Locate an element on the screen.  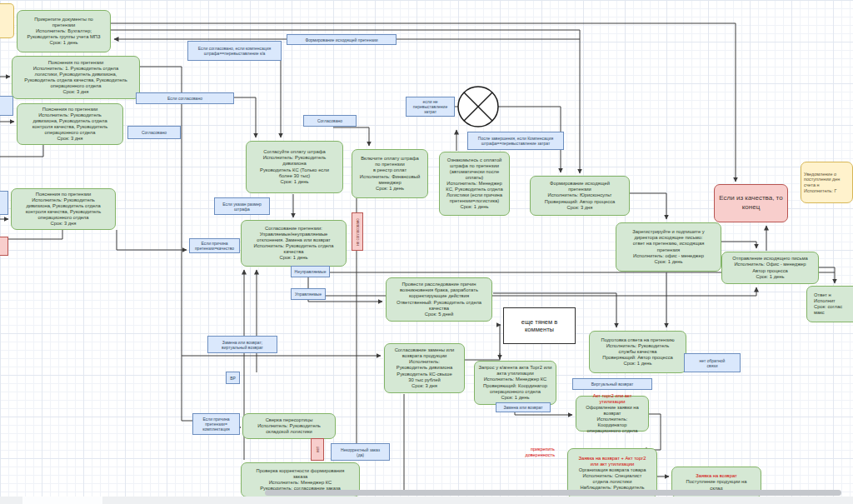
label-not-approved-text: не согласовано is located at coordinates (358, 232).